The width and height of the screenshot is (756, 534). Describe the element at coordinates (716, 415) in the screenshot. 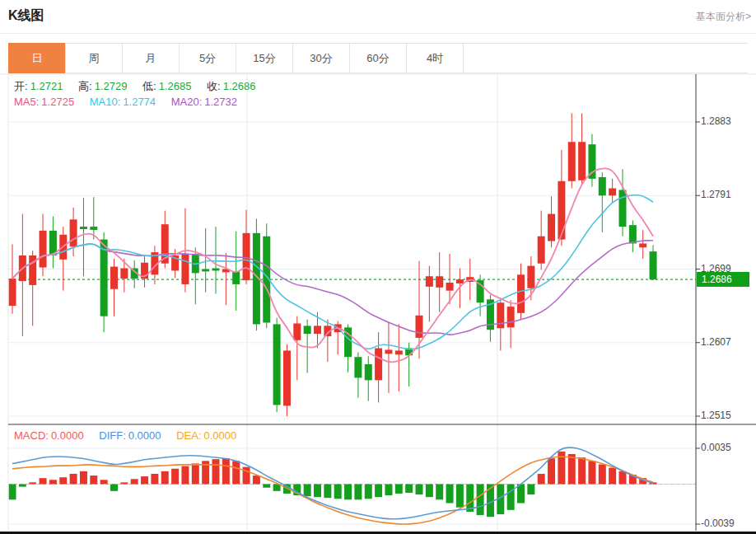

I see `price-axis-label: 1.2515` at that location.